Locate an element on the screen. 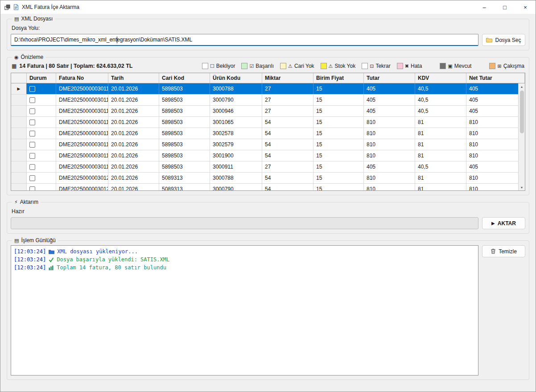 Image resolution: width=536 pixels, height=392 pixels. table-row: DME202500000301120.01.202658985033002578… is located at coordinates (268, 134).